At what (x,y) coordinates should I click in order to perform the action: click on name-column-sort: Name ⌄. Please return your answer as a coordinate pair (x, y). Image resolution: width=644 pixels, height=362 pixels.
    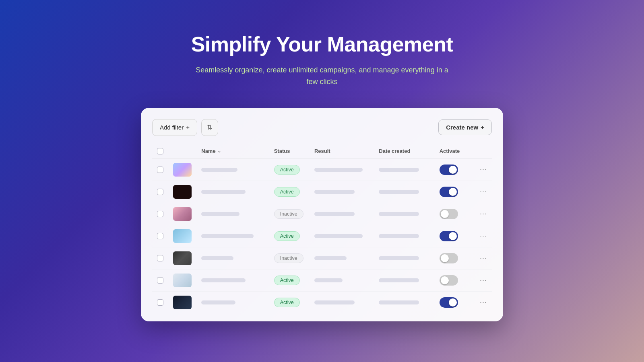
    Looking at the image, I should click on (233, 151).